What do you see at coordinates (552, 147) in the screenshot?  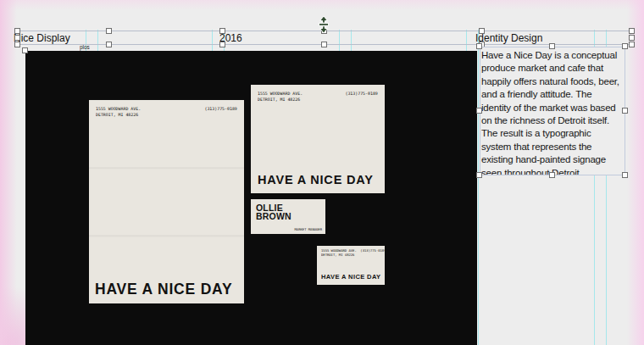 I see `description-line: system that represents the` at bounding box center [552, 147].